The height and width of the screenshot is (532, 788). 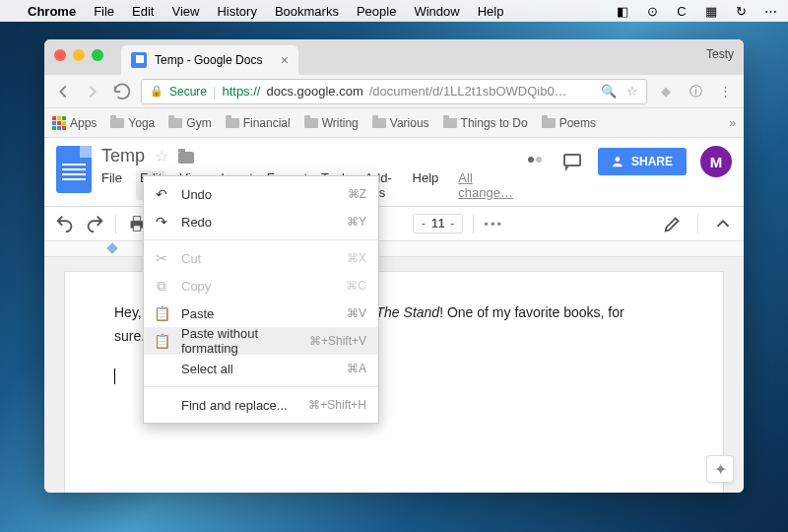 I want to click on url-host: docs.google.com, so click(x=314, y=91).